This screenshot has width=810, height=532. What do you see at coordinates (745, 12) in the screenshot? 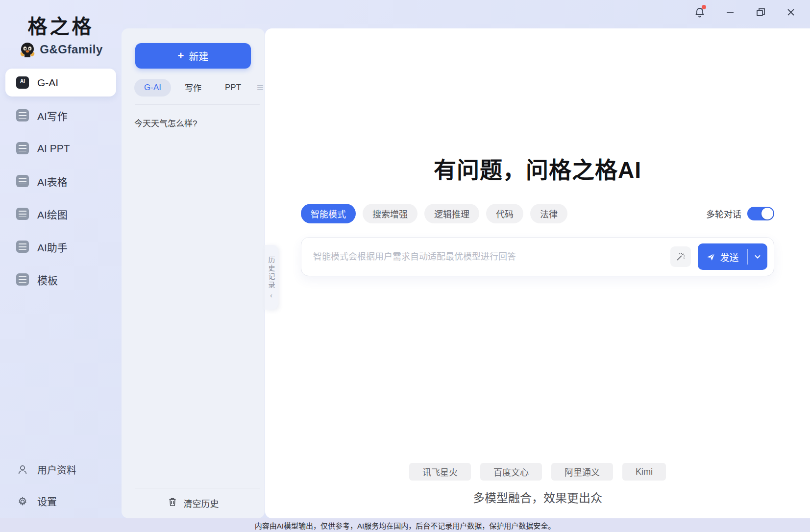
I see `window-controls` at bounding box center [745, 12].